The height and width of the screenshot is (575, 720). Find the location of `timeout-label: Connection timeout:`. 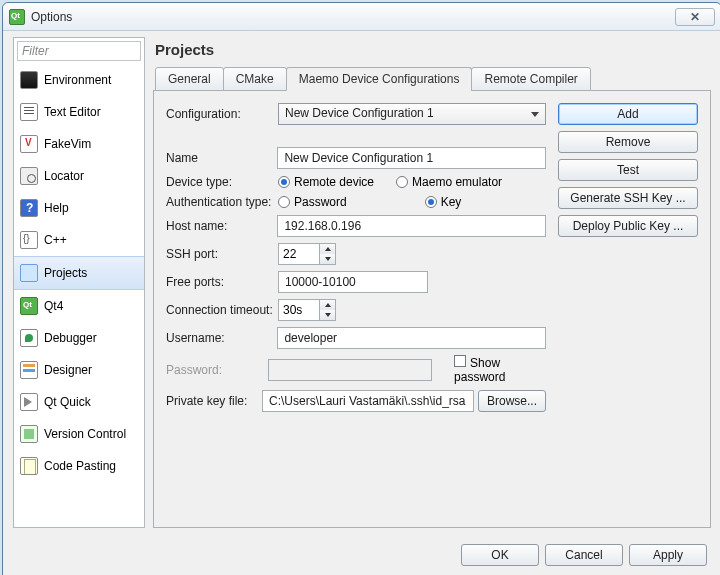

timeout-label: Connection timeout: is located at coordinates (222, 310).